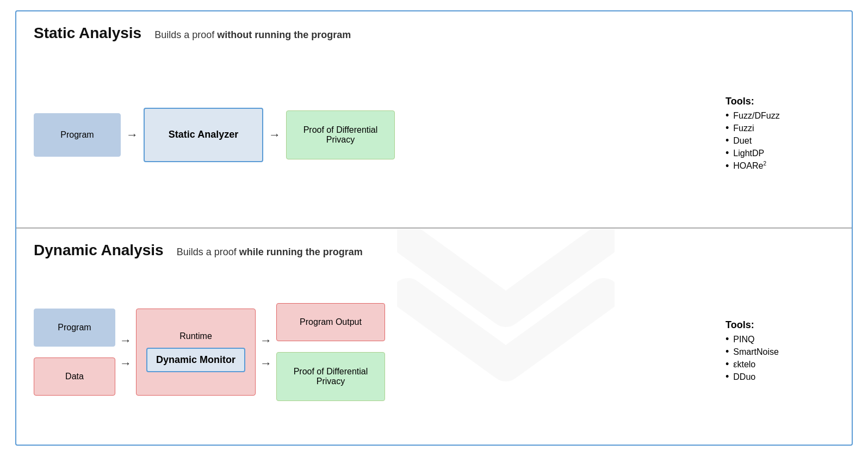 The image size is (868, 456). I want to click on static-arrow-2: →, so click(275, 135).